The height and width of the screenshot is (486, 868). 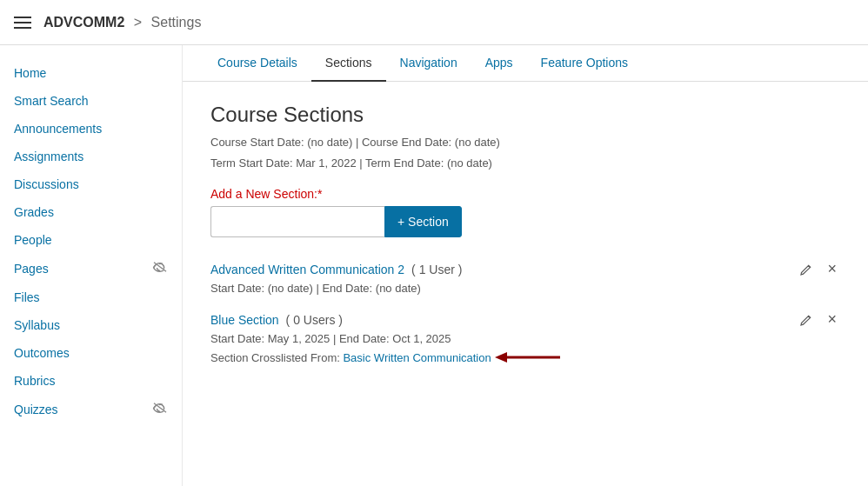 What do you see at coordinates (831, 270) in the screenshot?
I see `delete-section-awc2-button: ×` at bounding box center [831, 270].